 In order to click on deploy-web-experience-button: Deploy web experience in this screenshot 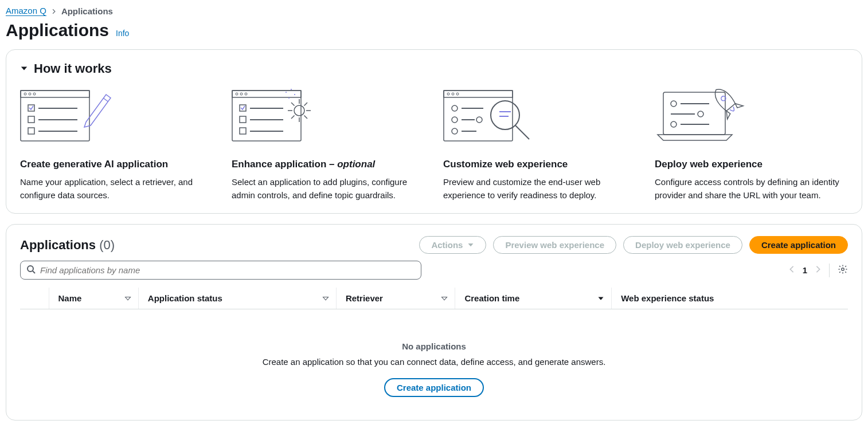, I will do `click(683, 245)`.